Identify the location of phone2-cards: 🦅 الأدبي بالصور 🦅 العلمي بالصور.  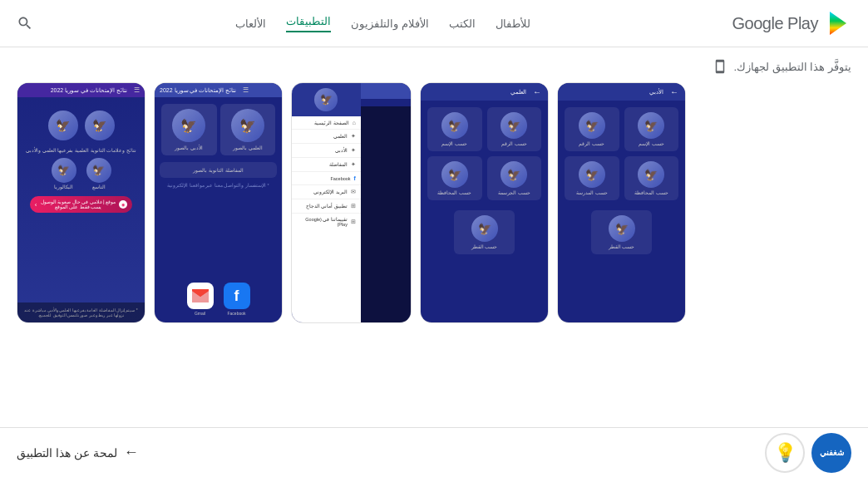
(218, 130).